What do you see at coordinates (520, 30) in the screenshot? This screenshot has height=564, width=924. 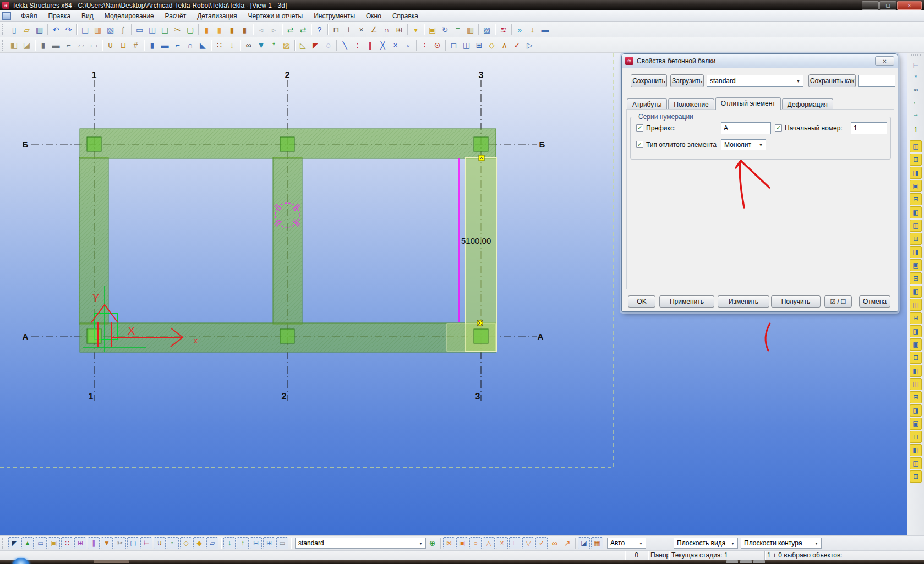 I see `more-tools-icon: »` at bounding box center [520, 30].